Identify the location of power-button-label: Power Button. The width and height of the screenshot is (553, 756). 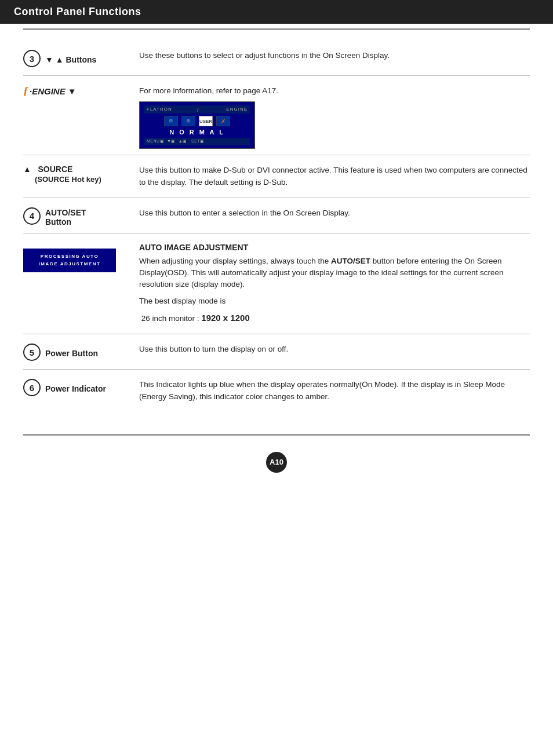
(72, 353).